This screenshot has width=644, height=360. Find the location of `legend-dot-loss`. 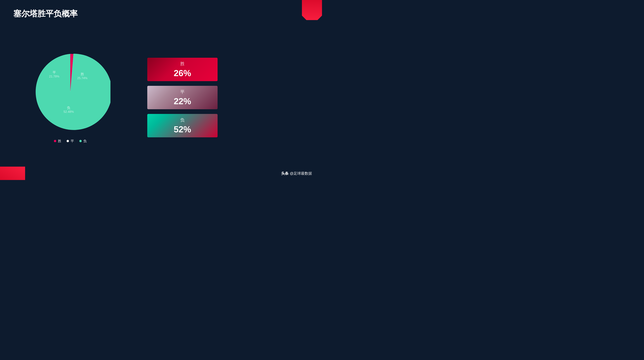

legend-dot-loss is located at coordinates (80, 141).